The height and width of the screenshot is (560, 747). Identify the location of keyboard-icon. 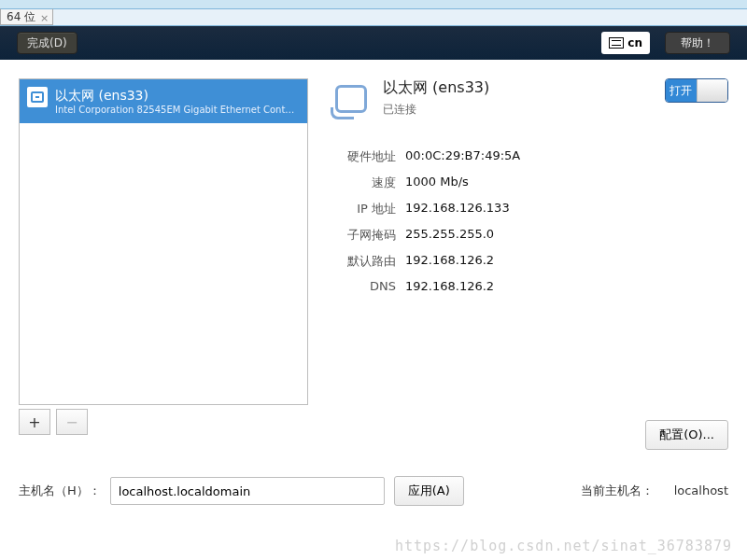
(616, 43).